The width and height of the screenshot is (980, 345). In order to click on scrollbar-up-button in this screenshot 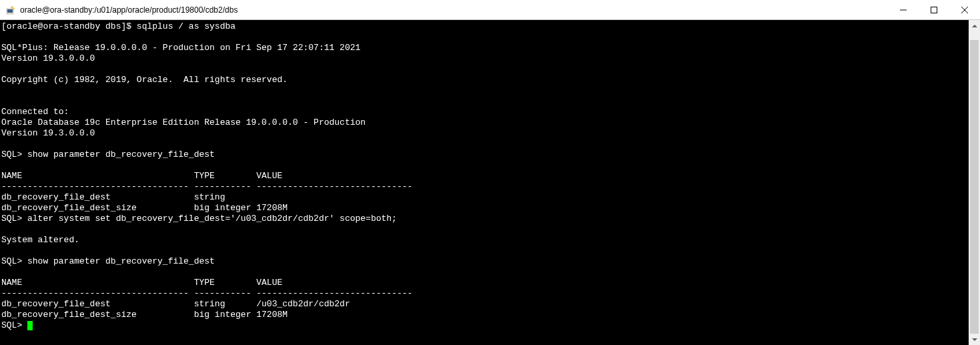, I will do `click(974, 25)`.